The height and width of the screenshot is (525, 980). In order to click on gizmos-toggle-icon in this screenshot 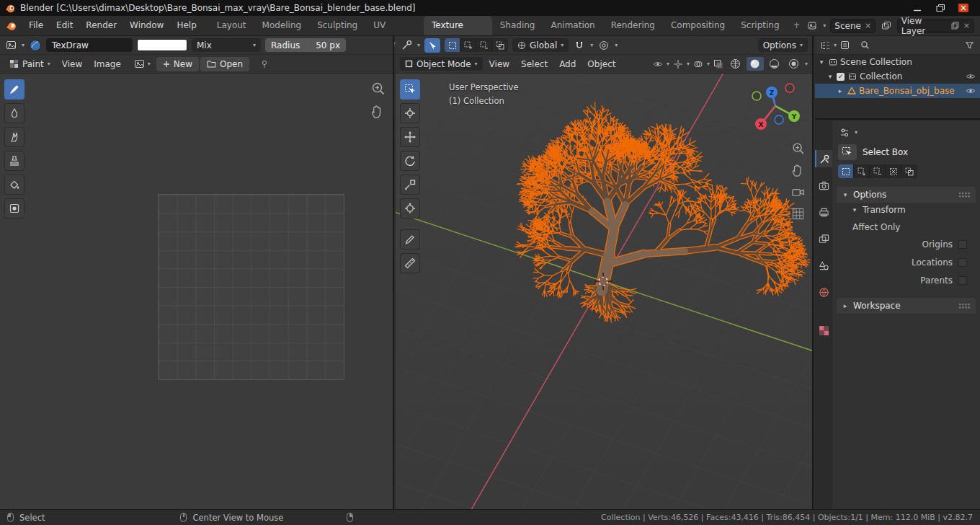, I will do `click(678, 64)`.